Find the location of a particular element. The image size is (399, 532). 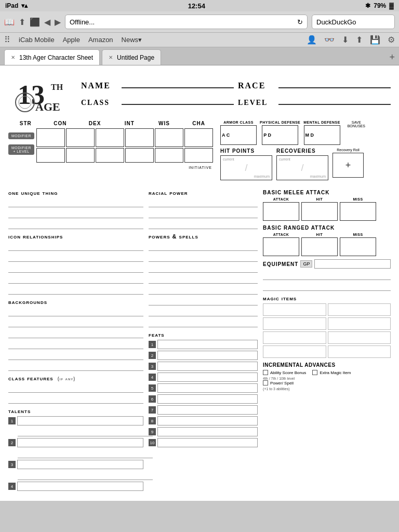

str-mod is located at coordinates (51, 155).